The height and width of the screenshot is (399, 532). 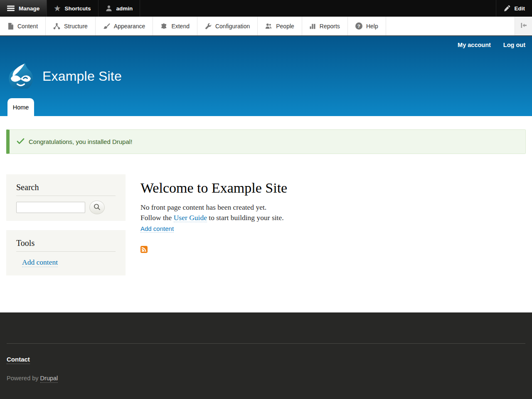 What do you see at coordinates (520, 8) in the screenshot?
I see `edit-label: Edit` at bounding box center [520, 8].